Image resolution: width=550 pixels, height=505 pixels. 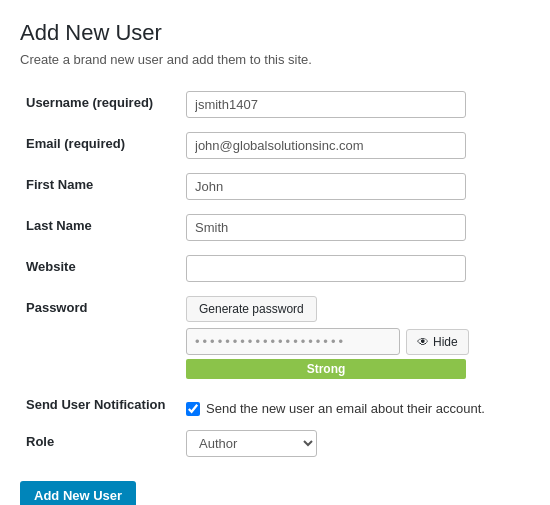 I want to click on password-strength-bar: Strong, so click(x=326, y=369).